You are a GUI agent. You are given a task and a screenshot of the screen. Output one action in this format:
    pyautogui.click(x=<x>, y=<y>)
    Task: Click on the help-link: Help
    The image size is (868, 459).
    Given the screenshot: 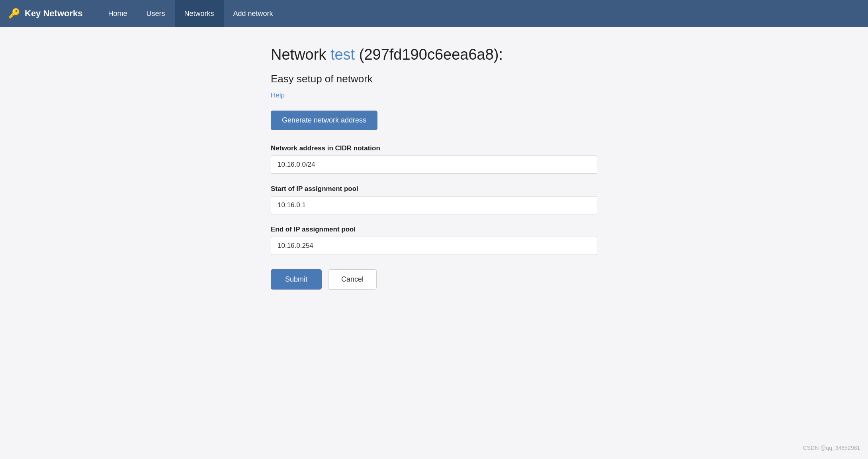 What is the action you would take?
    pyautogui.click(x=278, y=95)
    